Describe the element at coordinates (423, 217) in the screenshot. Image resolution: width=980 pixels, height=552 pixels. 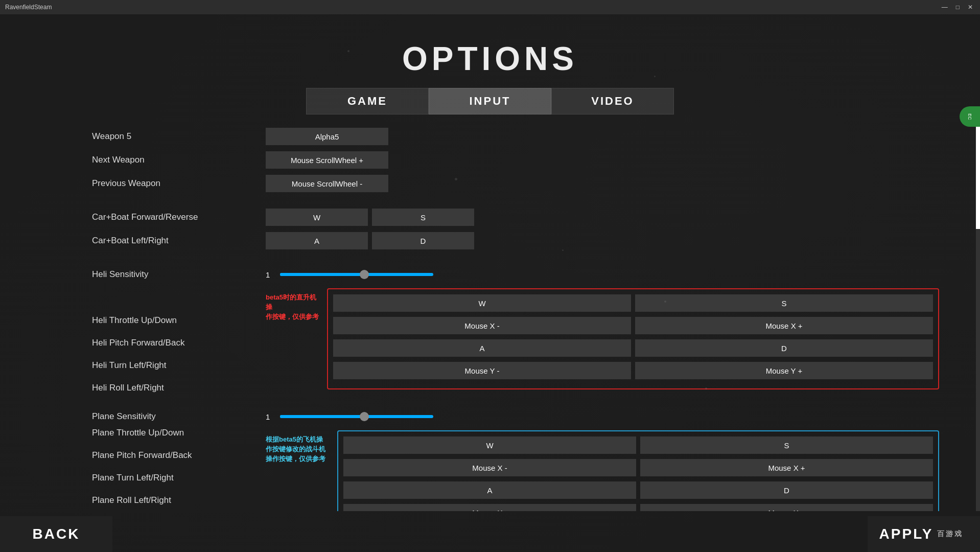
I see `car-forward-key2: S` at that location.